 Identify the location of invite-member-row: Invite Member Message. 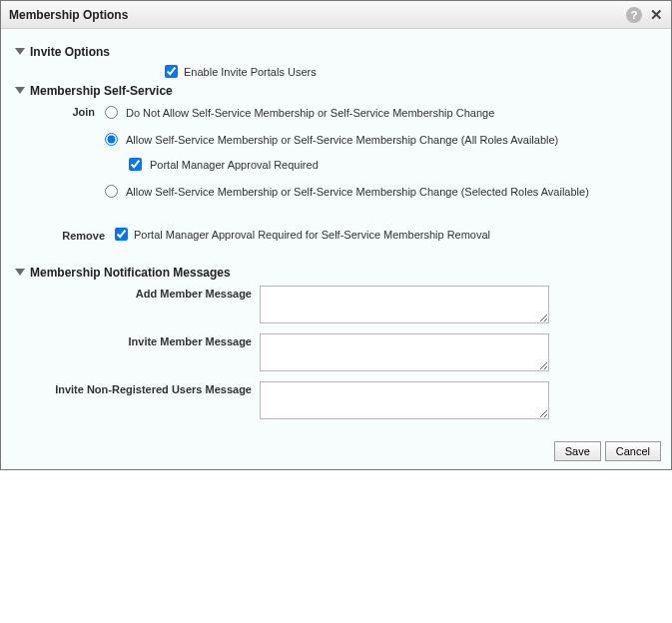
(336, 352).